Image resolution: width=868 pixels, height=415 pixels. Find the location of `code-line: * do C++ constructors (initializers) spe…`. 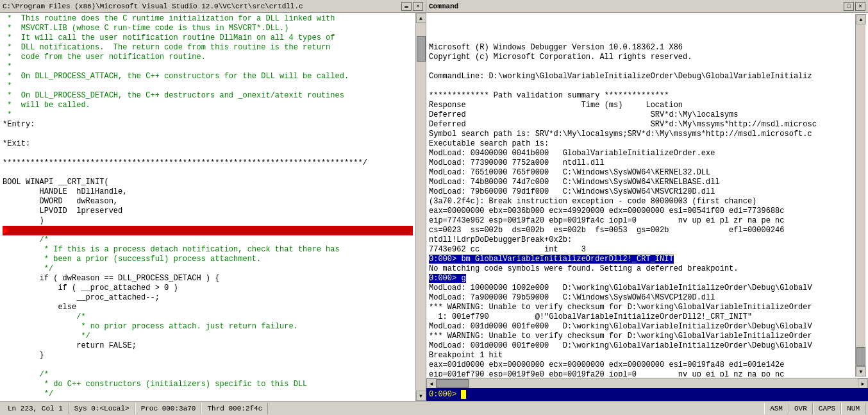

code-line: * do C++ constructors (initializers) spe… is located at coordinates (208, 385).